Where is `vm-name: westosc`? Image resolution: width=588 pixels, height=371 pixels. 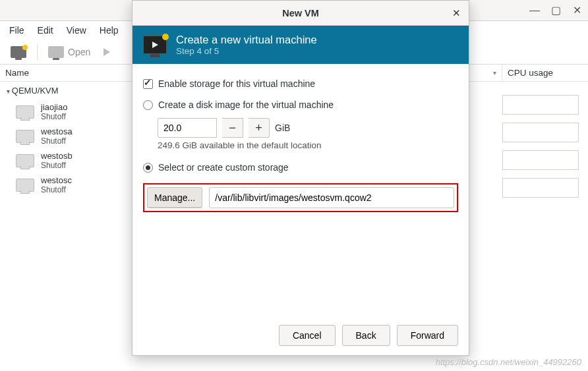 vm-name: westosc is located at coordinates (57, 181).